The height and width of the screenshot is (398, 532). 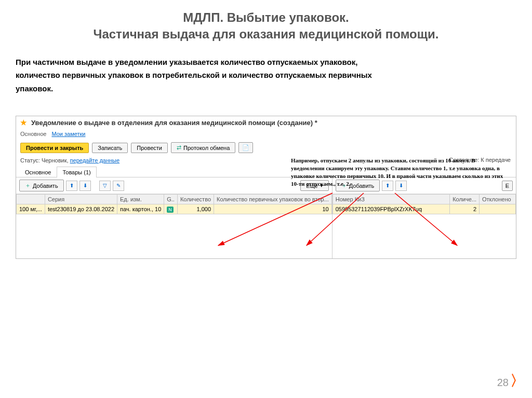 What do you see at coordinates (170, 210) in the screenshot?
I see `n-badge: N` at bounding box center [170, 210].